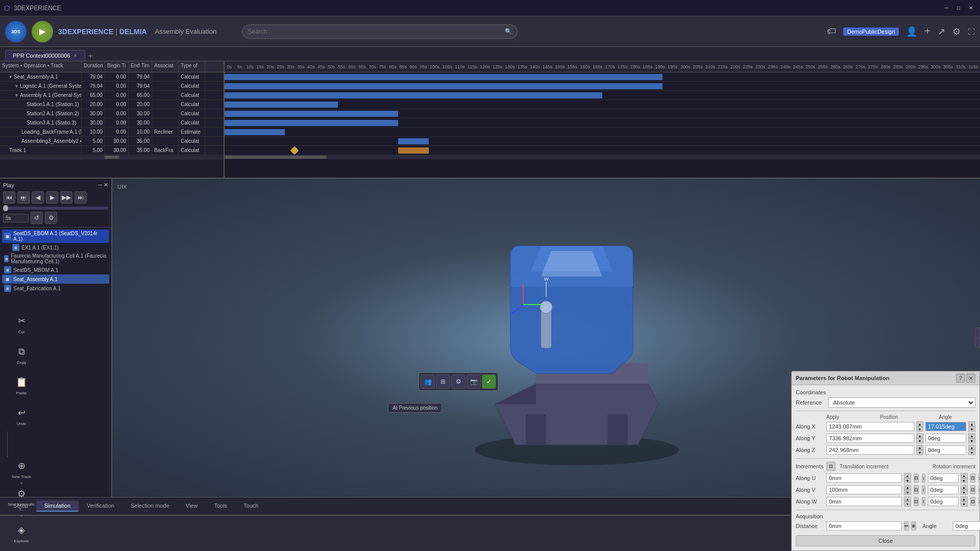 The height and width of the screenshot is (551, 980). What do you see at coordinates (831, 466) in the screenshot?
I see `params-increment-icon-btn: ⊡` at bounding box center [831, 466].